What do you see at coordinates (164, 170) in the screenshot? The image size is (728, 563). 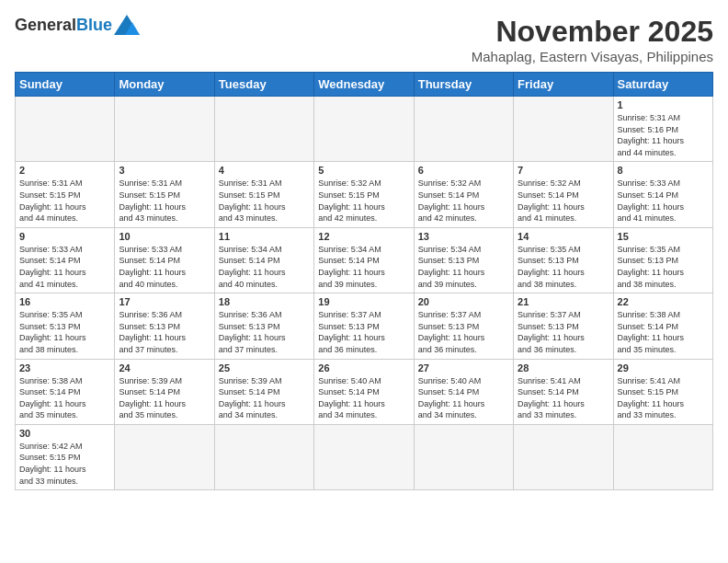 I see `day-number: 3` at bounding box center [164, 170].